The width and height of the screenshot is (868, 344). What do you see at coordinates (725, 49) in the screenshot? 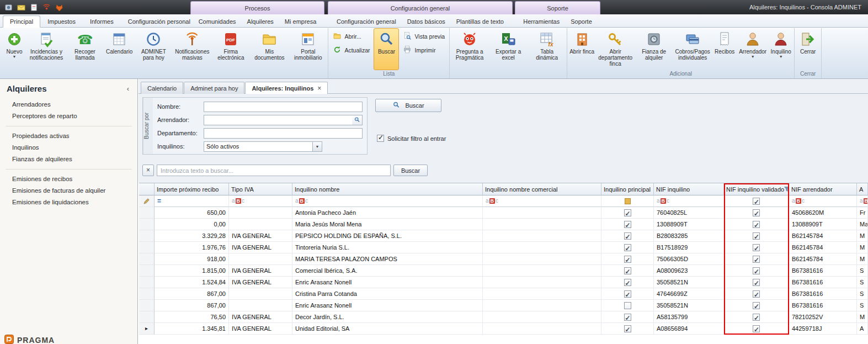
I see `ribbon-button-recibos: Recibos` at bounding box center [725, 49].